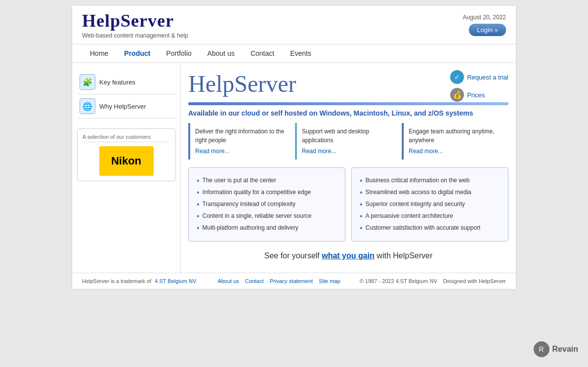 The image size is (588, 367). I want to click on nikon-text: Nikon, so click(126, 161).